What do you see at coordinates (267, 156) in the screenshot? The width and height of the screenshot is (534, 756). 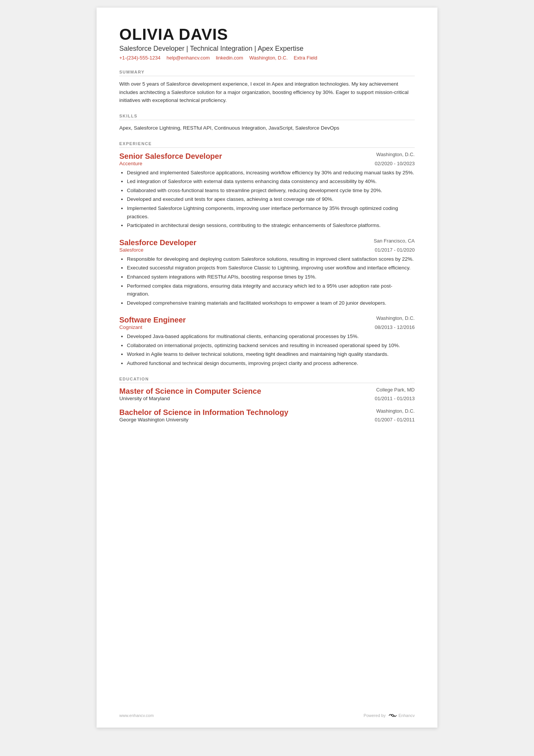 I see `job-header-1: Senior Salesforce Developer Washington, …` at bounding box center [267, 156].